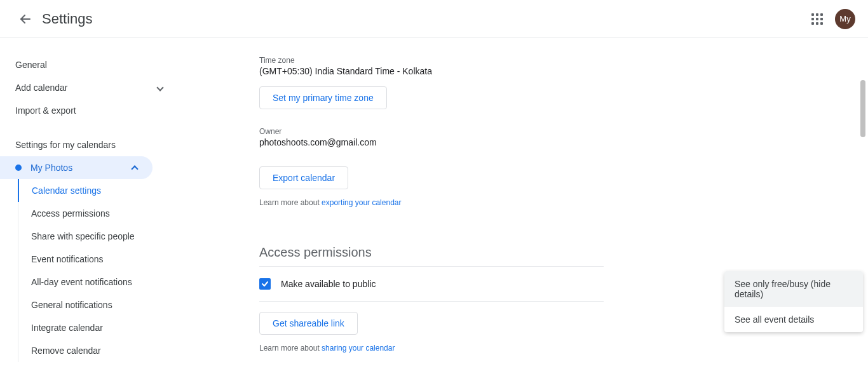 This screenshot has height=390, width=868. I want to click on arrow-left-icon, so click(25, 19).